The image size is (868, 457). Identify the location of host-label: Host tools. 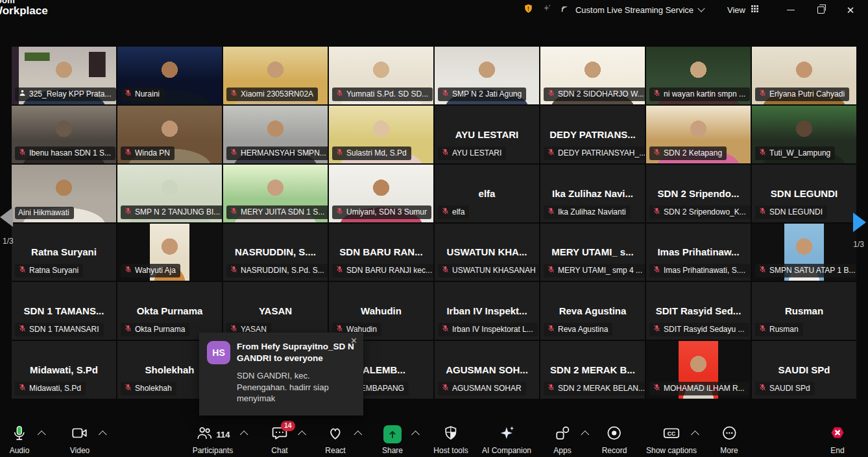
(450, 451).